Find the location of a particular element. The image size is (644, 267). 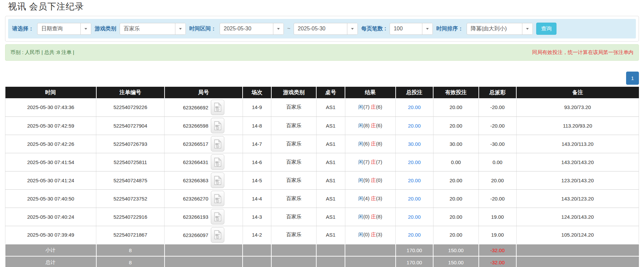

cell-session: 14-4 is located at coordinates (257, 198).